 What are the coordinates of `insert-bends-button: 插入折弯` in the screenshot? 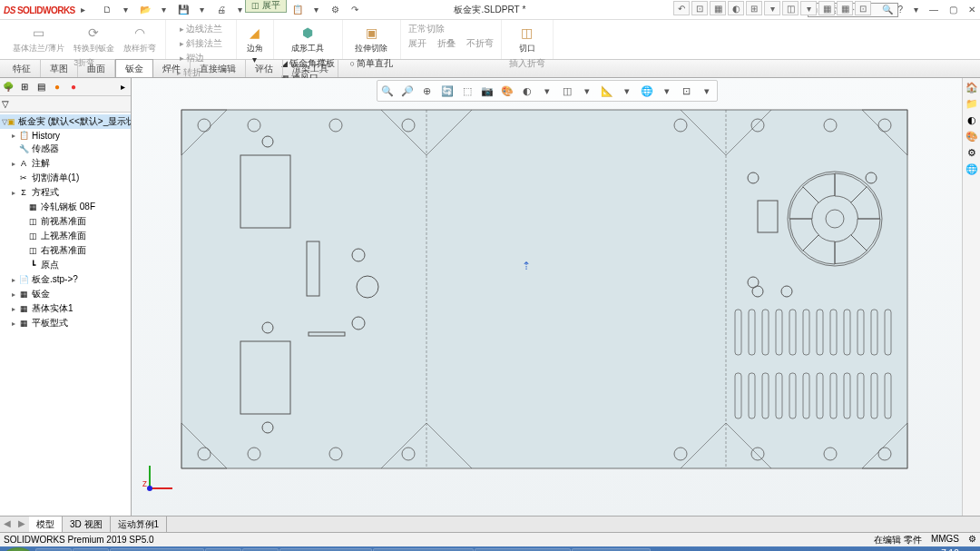 It's located at (527, 64).